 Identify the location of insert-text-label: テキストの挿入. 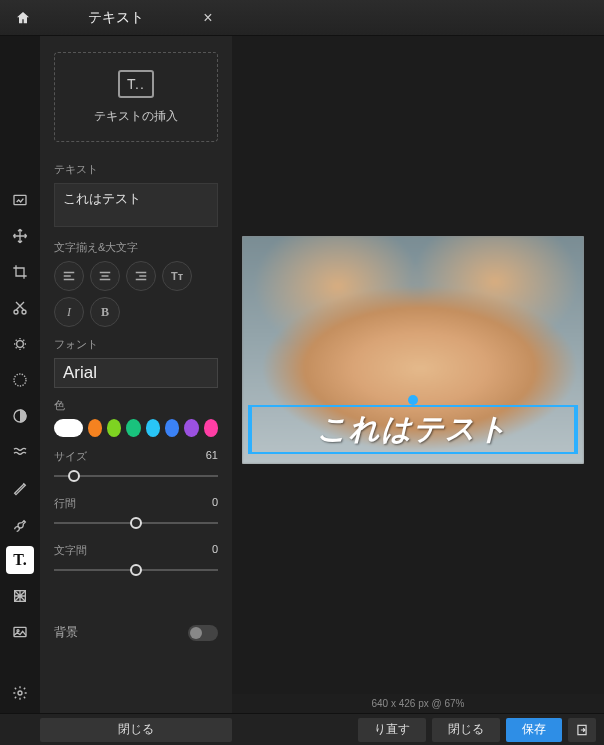
(136, 116).